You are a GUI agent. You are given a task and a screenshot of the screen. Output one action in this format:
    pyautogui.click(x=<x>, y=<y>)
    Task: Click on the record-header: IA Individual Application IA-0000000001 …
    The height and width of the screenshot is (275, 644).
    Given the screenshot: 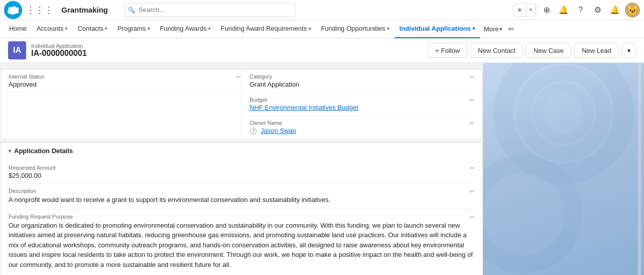 What is the action you would take?
    pyautogui.click(x=322, y=50)
    